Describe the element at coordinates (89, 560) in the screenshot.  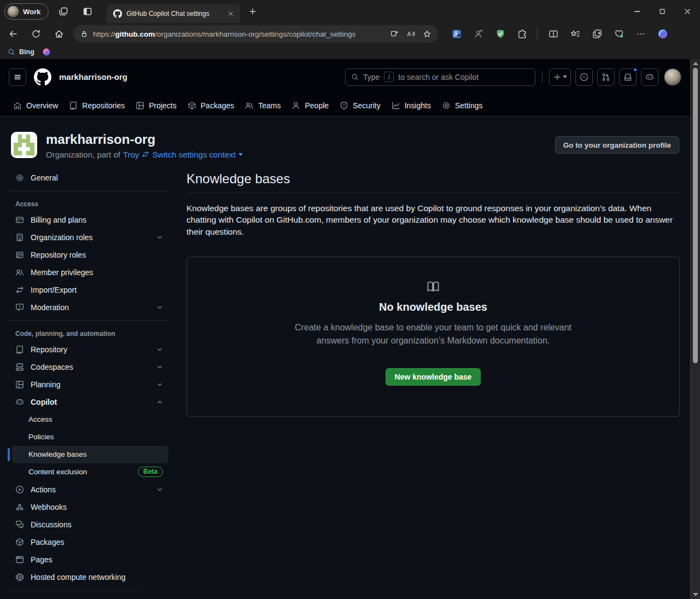
I see `sidebar-item-pages: Pages` at that location.